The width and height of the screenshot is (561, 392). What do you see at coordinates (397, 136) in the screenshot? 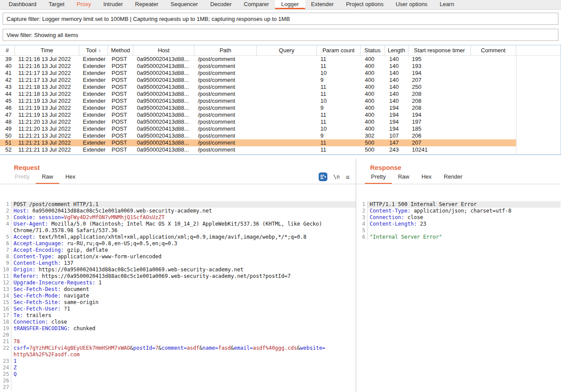
I see `cell-length: 107` at bounding box center [397, 136].